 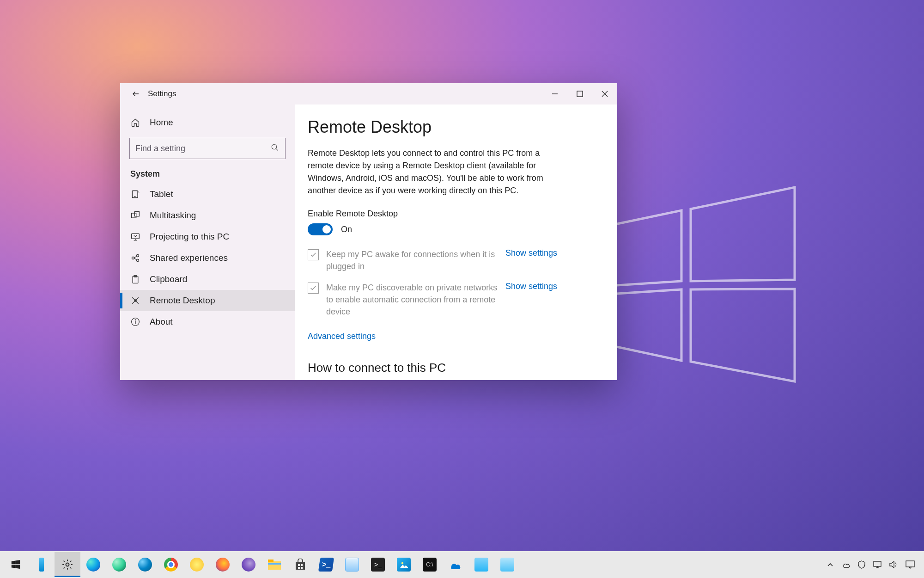 I want to click on taskbar-terminal: >_, so click(x=378, y=565).